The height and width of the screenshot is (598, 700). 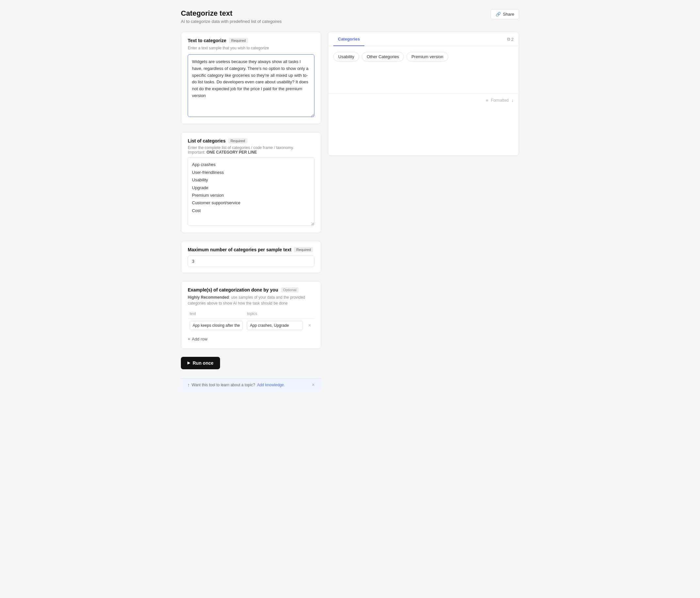 What do you see at coordinates (309, 325) in the screenshot?
I see `remove-row-button: ×` at bounding box center [309, 325].